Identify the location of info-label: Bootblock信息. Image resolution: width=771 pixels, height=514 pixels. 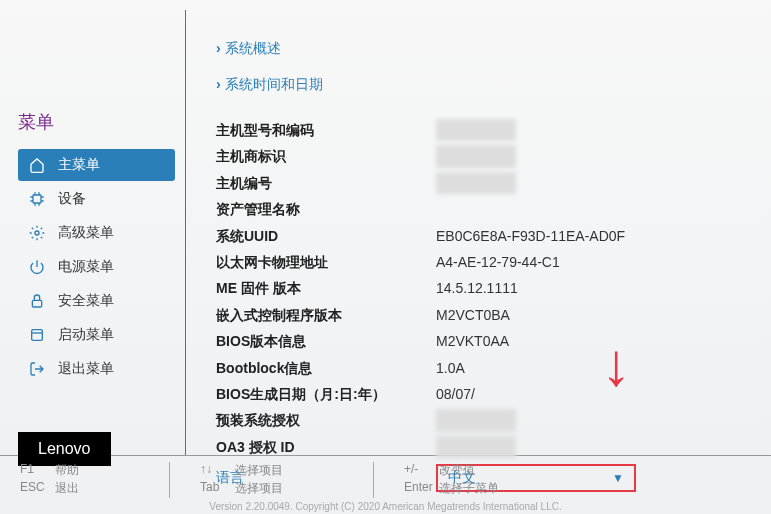
(326, 368).